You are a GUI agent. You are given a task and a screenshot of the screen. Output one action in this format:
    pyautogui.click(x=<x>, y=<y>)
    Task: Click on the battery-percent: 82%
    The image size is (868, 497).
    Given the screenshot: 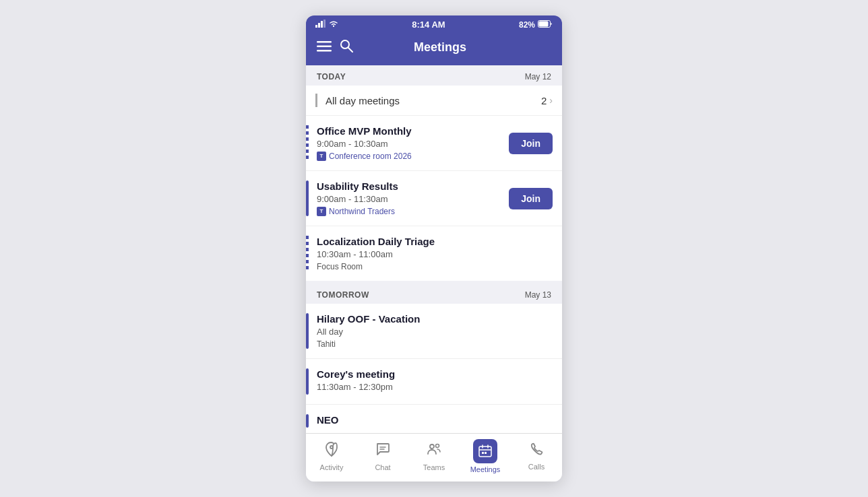 What is the action you would take?
    pyautogui.click(x=527, y=25)
    